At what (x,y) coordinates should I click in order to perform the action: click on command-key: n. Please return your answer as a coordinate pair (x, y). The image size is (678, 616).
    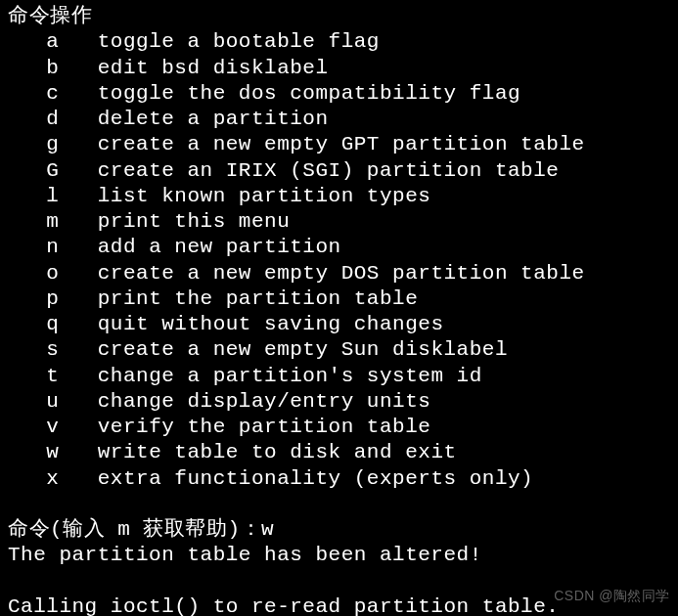
    Looking at the image, I should click on (33, 246).